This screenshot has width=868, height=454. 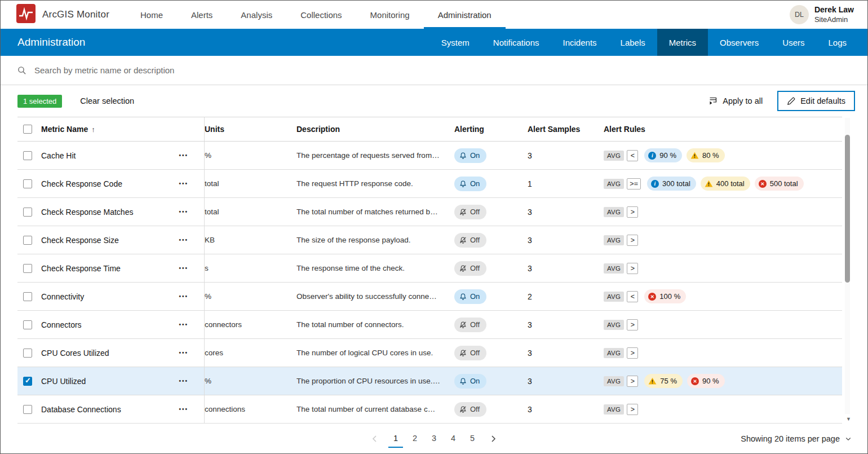 What do you see at coordinates (475, 212) in the screenshot?
I see `alerting-label: Off` at bounding box center [475, 212].